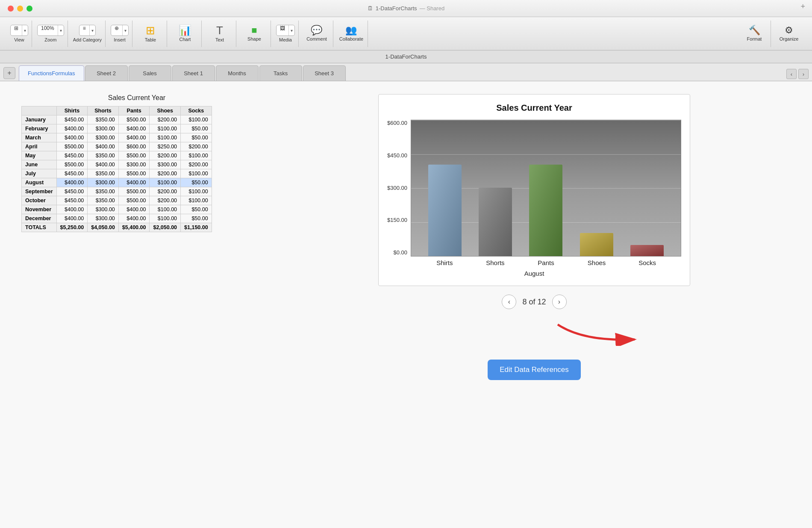  Describe the element at coordinates (29, 9) in the screenshot. I see `maximize-button` at that location.